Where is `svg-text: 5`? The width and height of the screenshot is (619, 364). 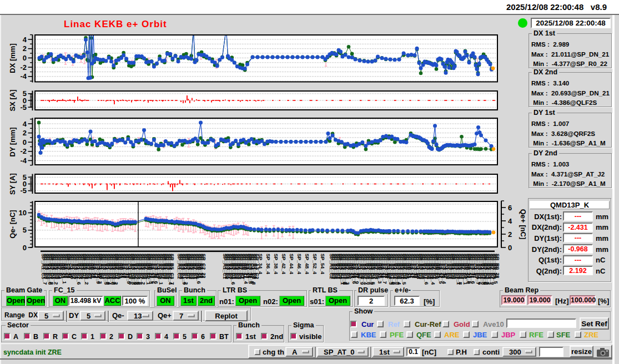 svg-text: 5 is located at coordinates (24, 230).